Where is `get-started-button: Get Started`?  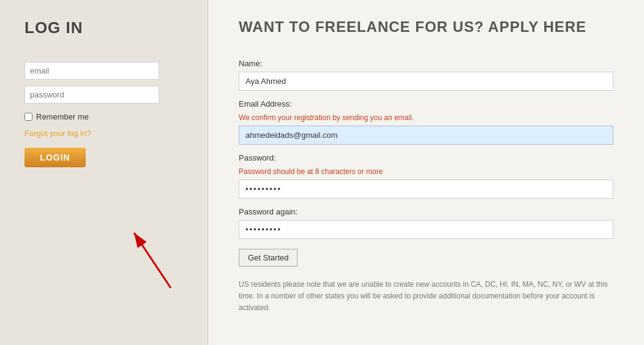 get-started-button: Get Started is located at coordinates (268, 257).